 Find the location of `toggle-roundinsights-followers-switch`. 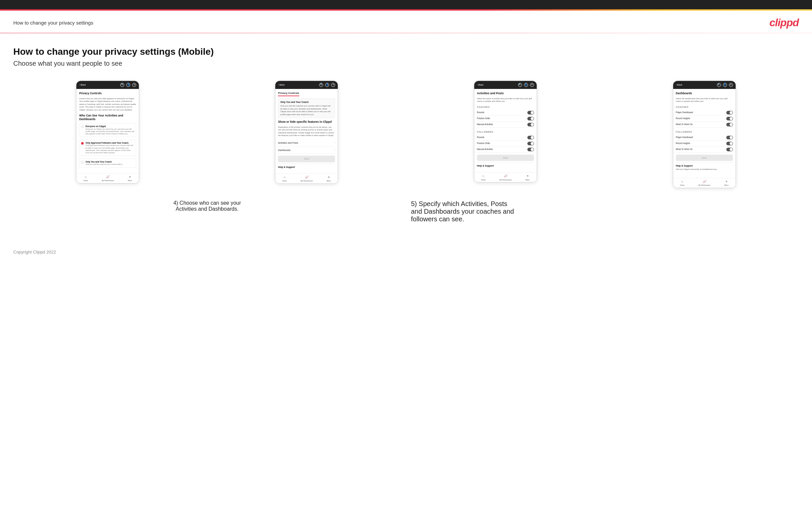

toggle-roundinsights-followers-switch is located at coordinates (729, 144).